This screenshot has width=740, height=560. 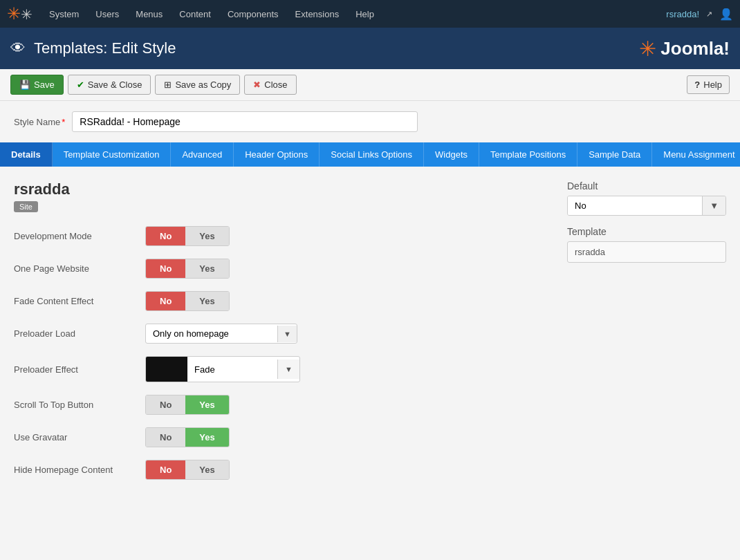 What do you see at coordinates (257, 84) in the screenshot?
I see `close-icon: ✖` at bounding box center [257, 84].